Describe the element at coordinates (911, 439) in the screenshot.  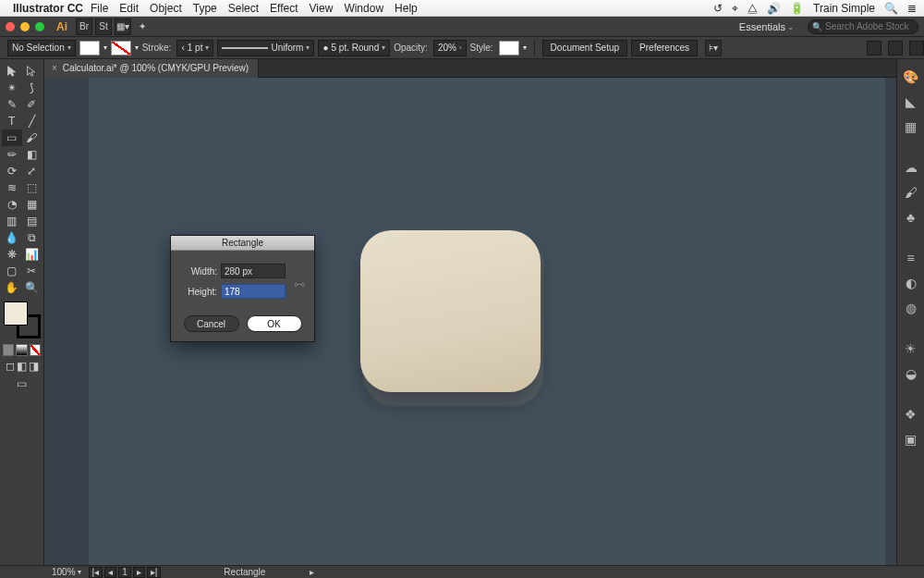
I see `artboards-panel-icon: ▣` at that location.